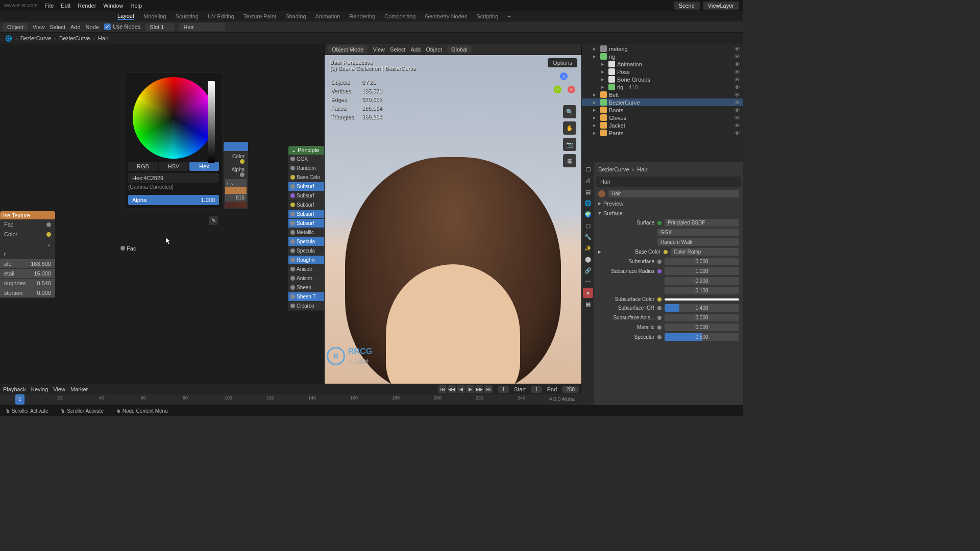 The width and height of the screenshot is (980, 551). Describe the element at coordinates (306, 159) in the screenshot. I see `principled-input: GGX` at that location.